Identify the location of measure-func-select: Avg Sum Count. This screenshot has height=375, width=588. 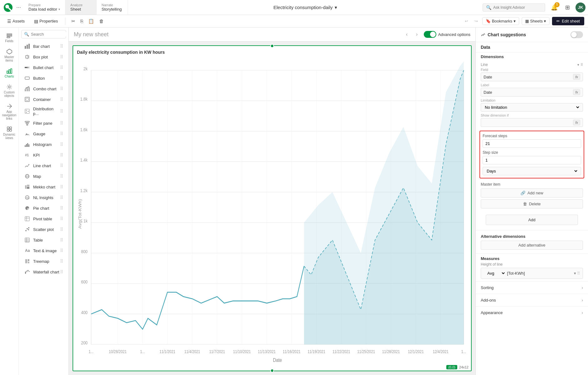
(495, 273).